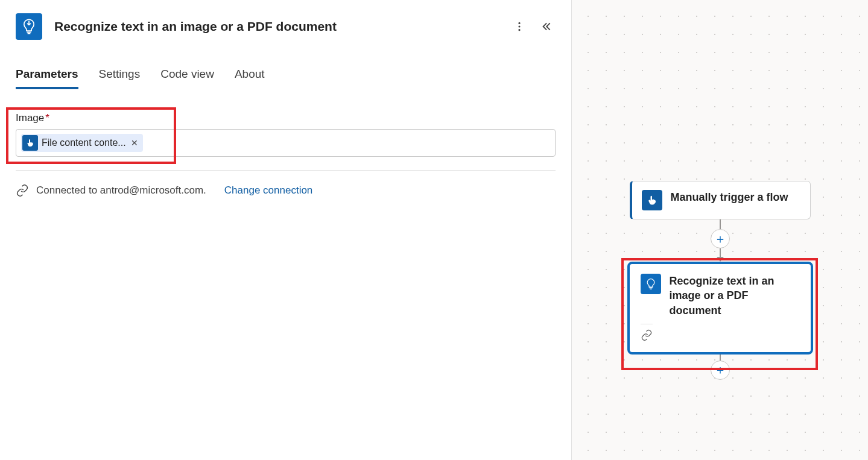  What do you see at coordinates (47, 118) in the screenshot?
I see `required-asterisk: *` at bounding box center [47, 118].